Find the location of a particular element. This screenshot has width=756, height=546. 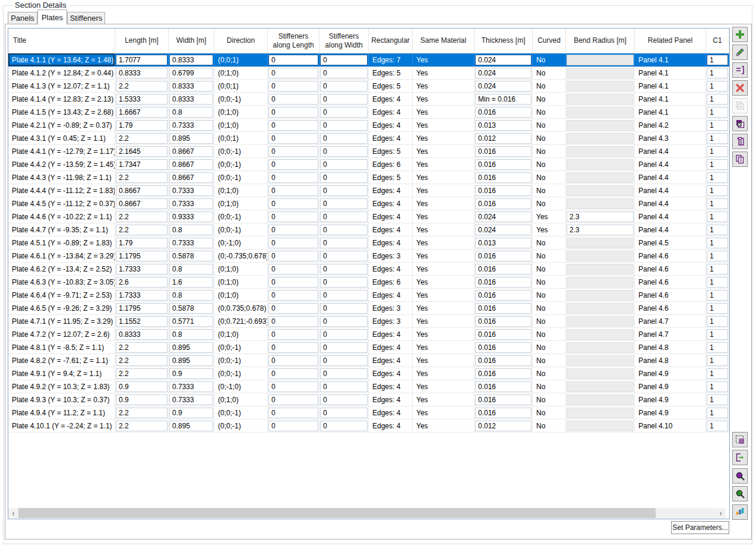

cell-title: Plate 4.4.5 (Y = -11.12; Z = 0.37) is located at coordinates (62, 203).